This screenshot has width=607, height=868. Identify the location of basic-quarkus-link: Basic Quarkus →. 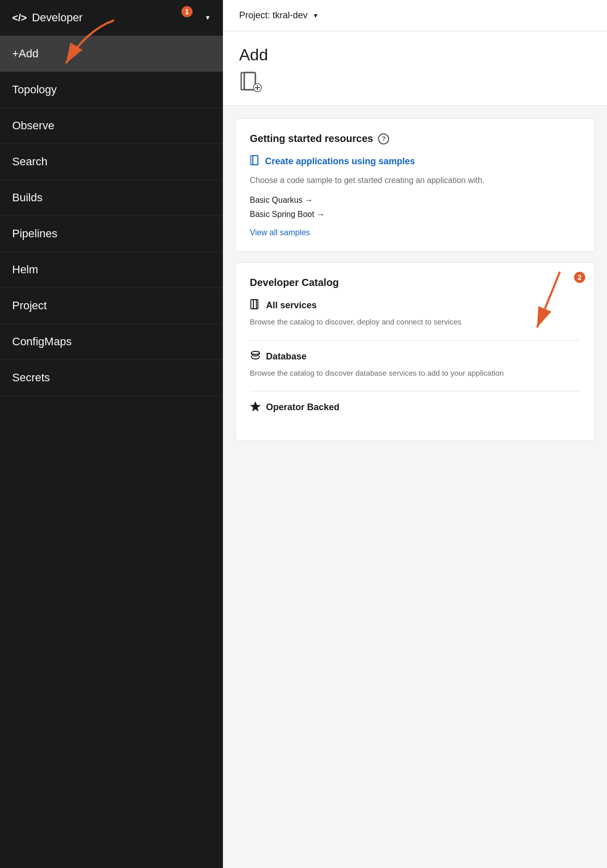
(415, 200).